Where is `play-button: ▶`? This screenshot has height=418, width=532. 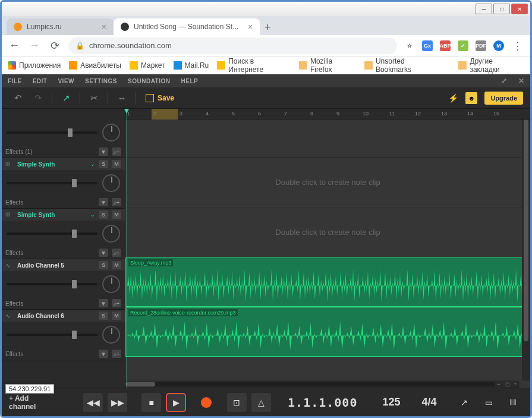
play-button: ▶ is located at coordinates (176, 403).